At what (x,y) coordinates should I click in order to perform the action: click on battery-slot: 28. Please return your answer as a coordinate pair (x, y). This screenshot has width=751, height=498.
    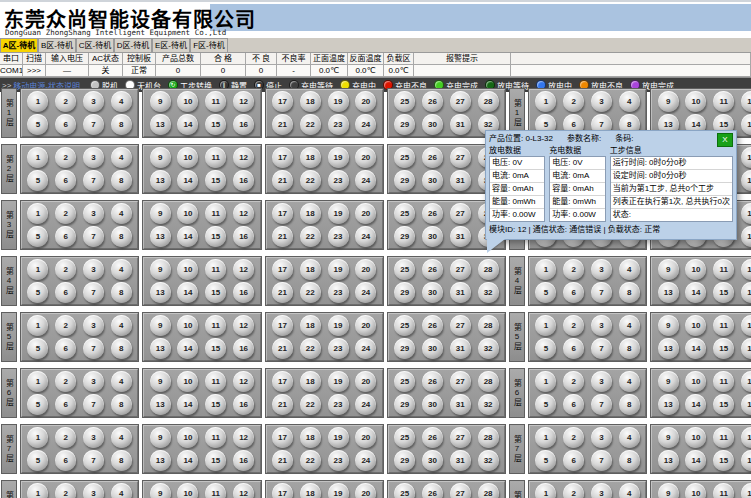
    Looking at the image, I should click on (488, 270).